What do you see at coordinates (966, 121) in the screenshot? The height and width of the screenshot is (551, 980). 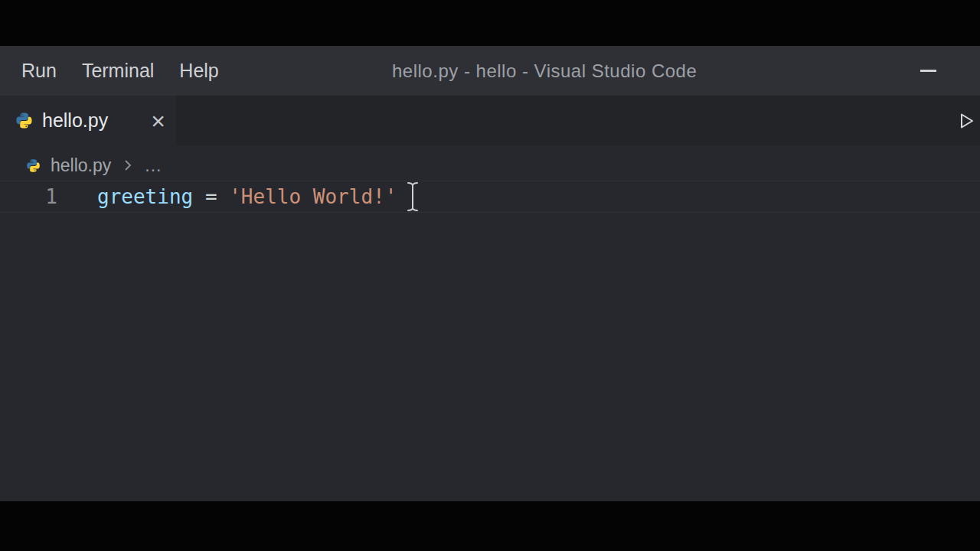 I see `run-icon` at bounding box center [966, 121].